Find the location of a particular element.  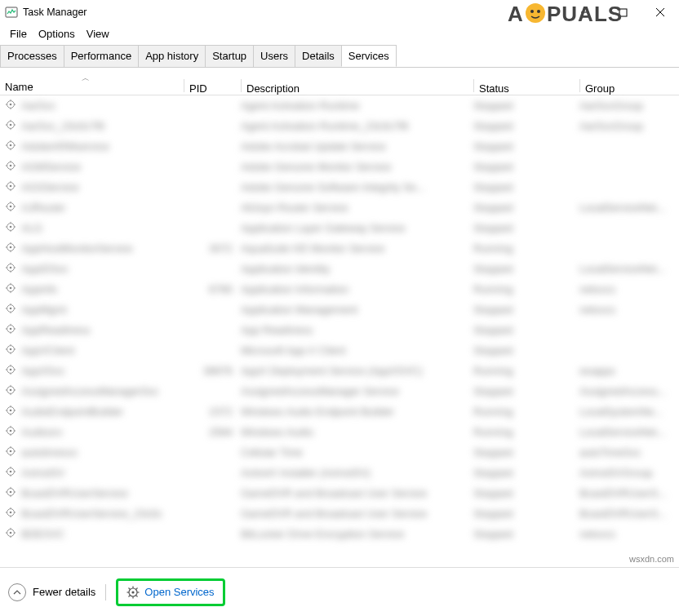

table-row: AJRouterAllJoyn Router ServiceStoppedLoc… is located at coordinates (340, 207).